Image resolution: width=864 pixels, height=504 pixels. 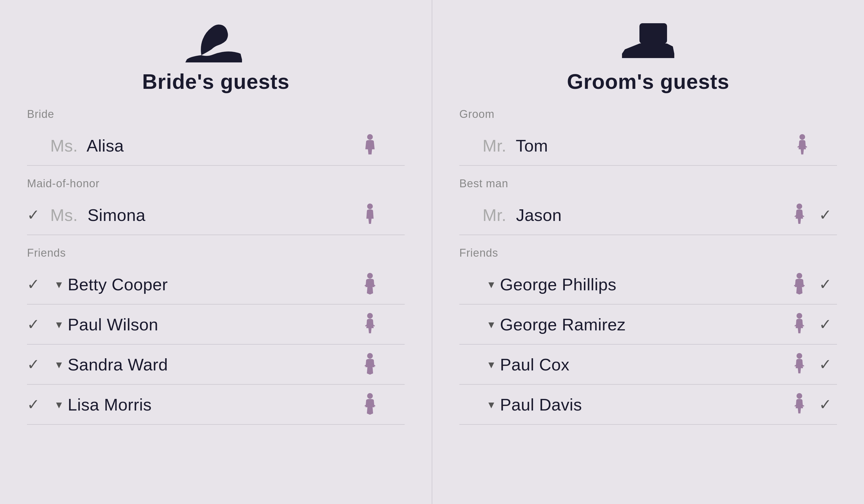 What do you see at coordinates (216, 82) in the screenshot?
I see `bride-panel-title: Bride's guests` at bounding box center [216, 82].